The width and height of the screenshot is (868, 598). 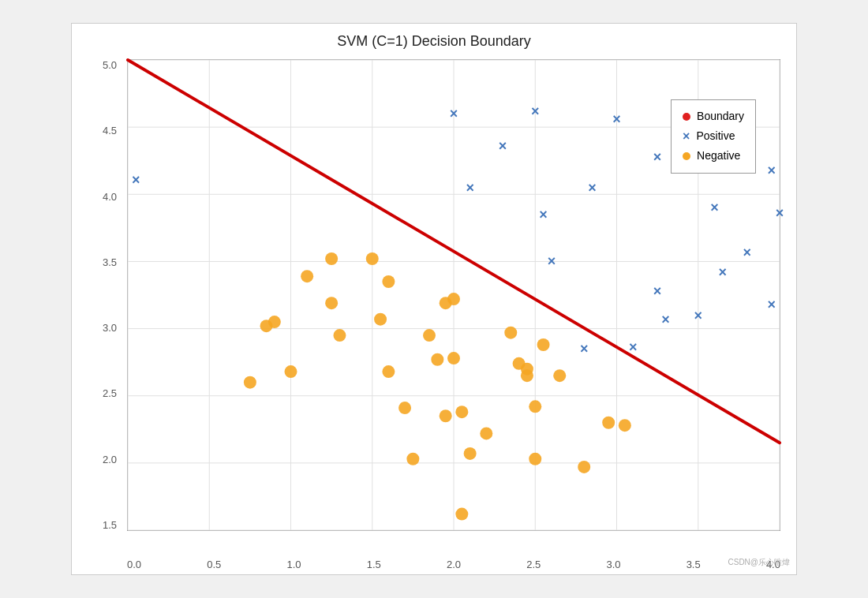 What do you see at coordinates (759, 562) in the screenshot?
I see `watermark: CSDN@乐心唯煒` at bounding box center [759, 562].